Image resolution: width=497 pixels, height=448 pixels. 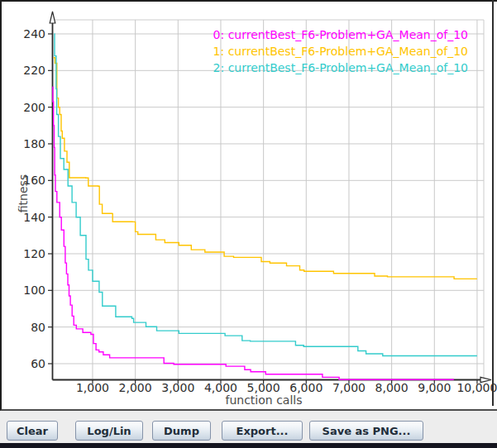 What do you see at coordinates (392, 388) in the screenshot?
I see `x-tick-label: 8,000` at bounding box center [392, 388].